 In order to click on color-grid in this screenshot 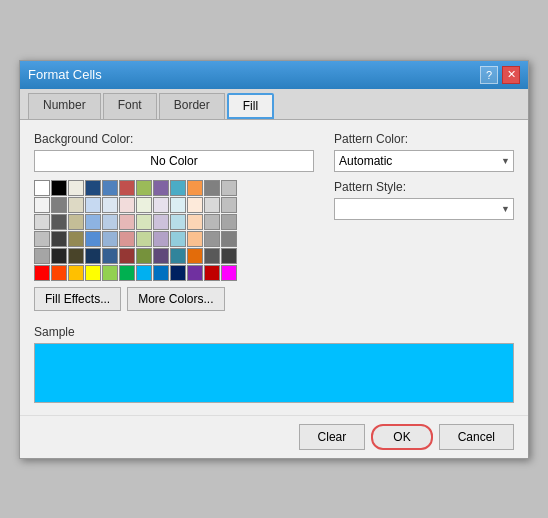, I will do `click(174, 230)`.